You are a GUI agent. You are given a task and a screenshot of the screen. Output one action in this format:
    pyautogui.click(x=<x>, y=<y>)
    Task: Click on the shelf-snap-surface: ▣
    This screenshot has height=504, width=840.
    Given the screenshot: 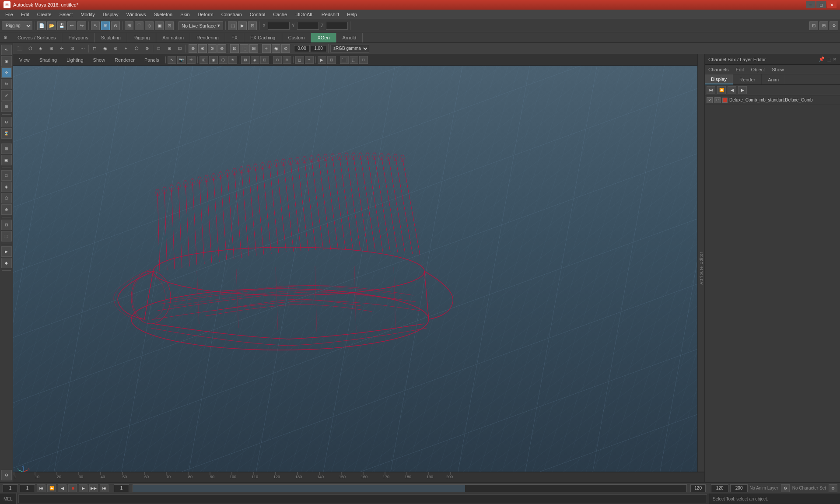 What is the action you would take?
    pyautogui.click(x=7, y=160)
    